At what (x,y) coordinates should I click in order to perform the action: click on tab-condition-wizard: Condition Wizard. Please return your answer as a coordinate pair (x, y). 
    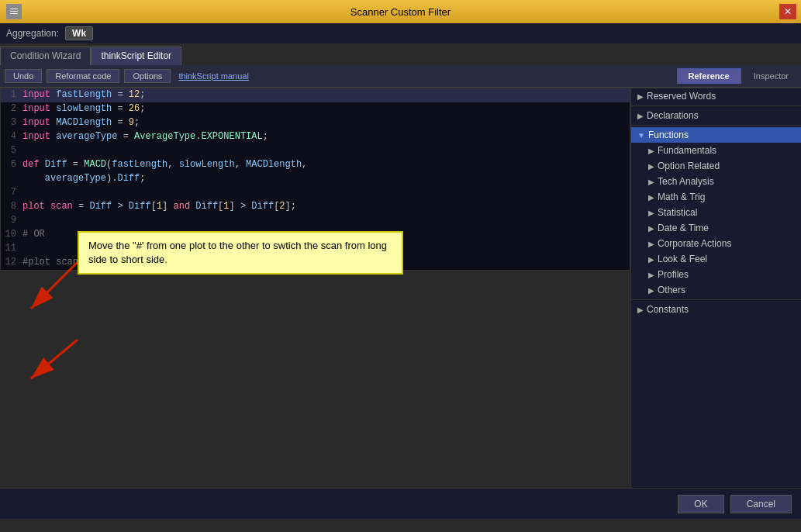
    Looking at the image, I should click on (45, 56).